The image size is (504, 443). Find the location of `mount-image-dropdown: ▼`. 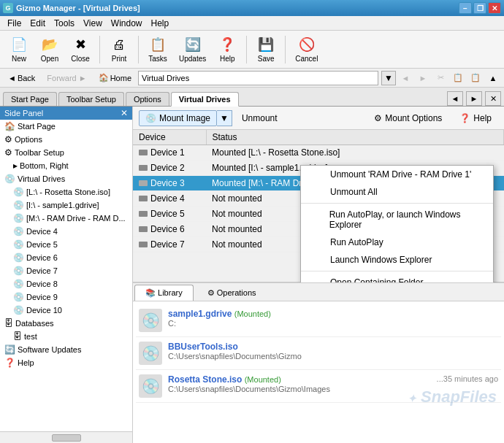

mount-image-dropdown: ▼ is located at coordinates (225, 118).